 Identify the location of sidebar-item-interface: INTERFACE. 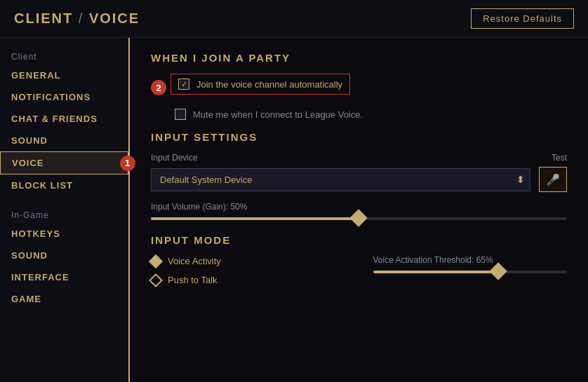
(65, 278).